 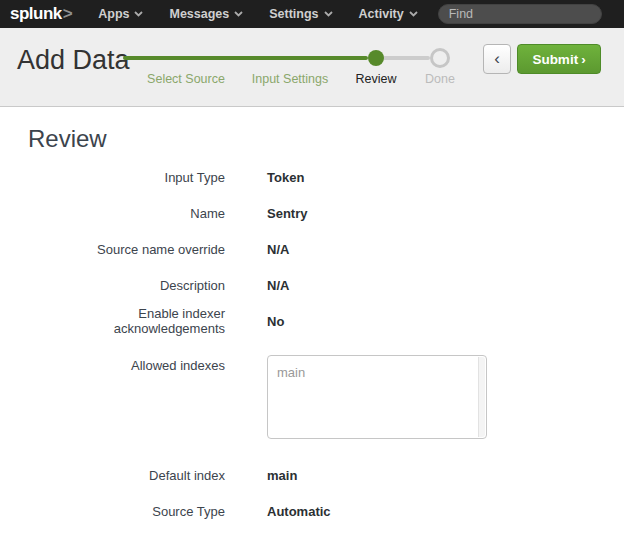 What do you see at coordinates (126, 476) in the screenshot?
I see `field-label: Default index` at bounding box center [126, 476].